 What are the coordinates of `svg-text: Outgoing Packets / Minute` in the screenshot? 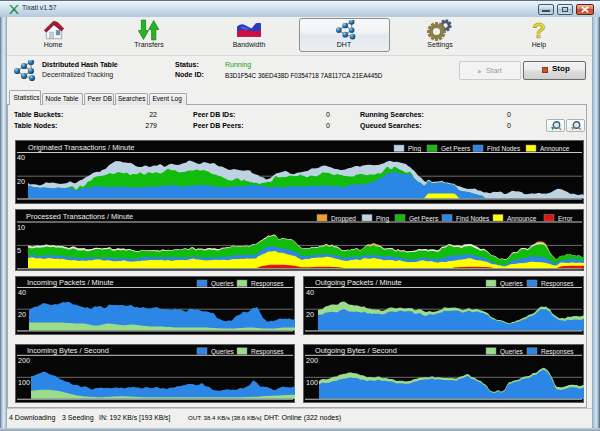 It's located at (358, 282).